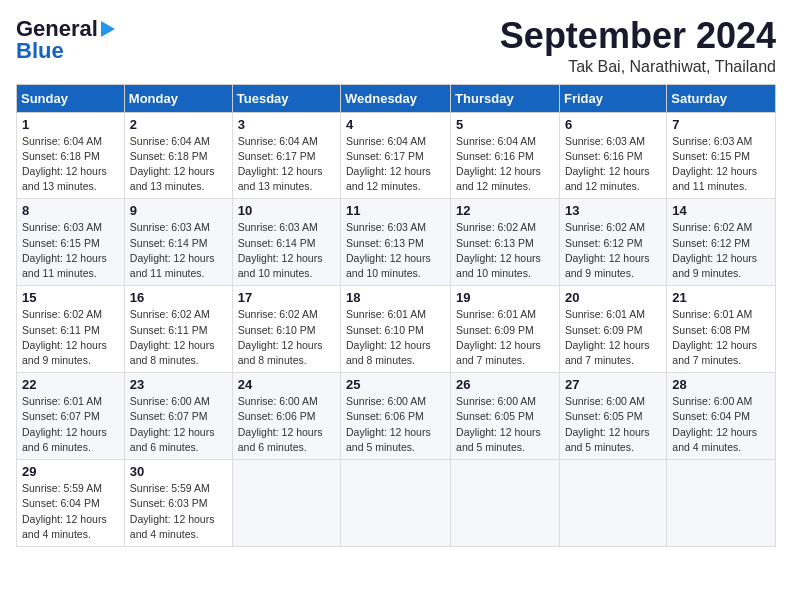 This screenshot has height=612, width=792. Describe the element at coordinates (66, 40) in the screenshot. I see `logo: General Blue` at that location.